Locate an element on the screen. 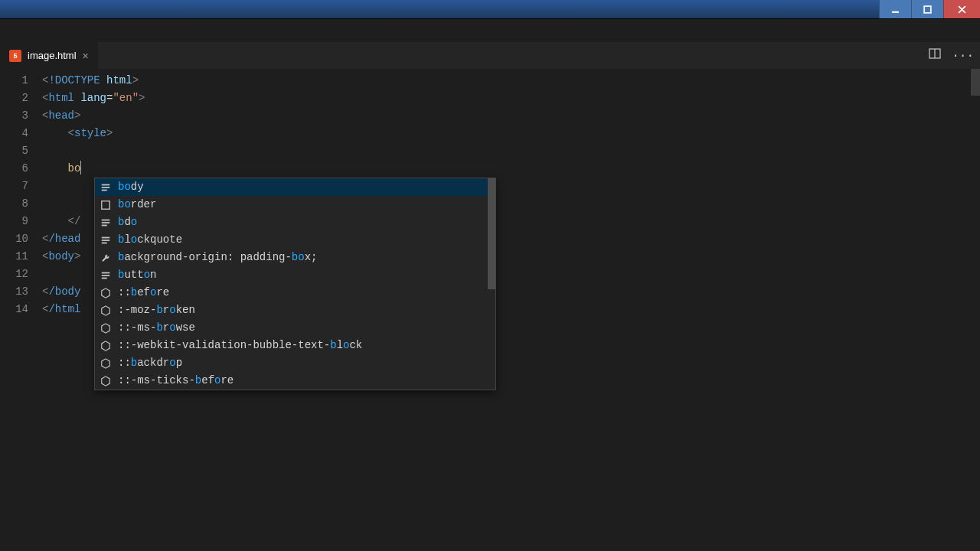  autocomplete-label: ::backdrop is located at coordinates (150, 363).